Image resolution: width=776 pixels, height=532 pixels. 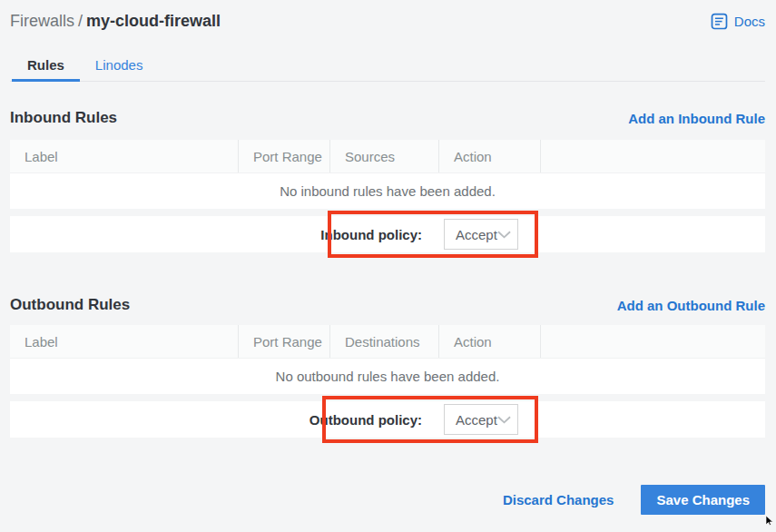 I want to click on inbound-column-port: Port Range, so click(x=283, y=156).